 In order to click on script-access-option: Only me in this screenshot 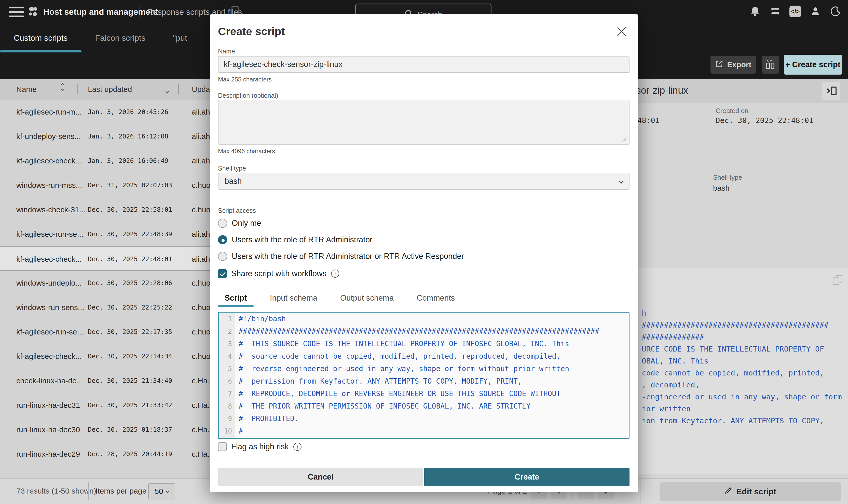, I will do `click(240, 223)`.